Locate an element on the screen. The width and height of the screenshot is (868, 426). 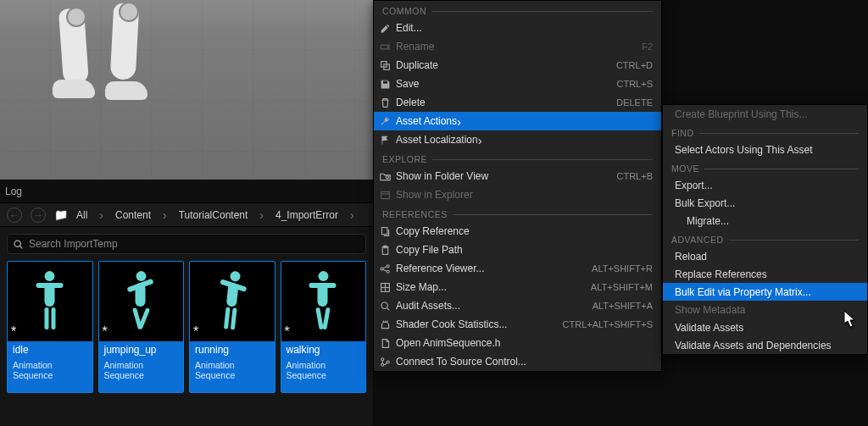
nav-back-button: ← is located at coordinates (14, 215).